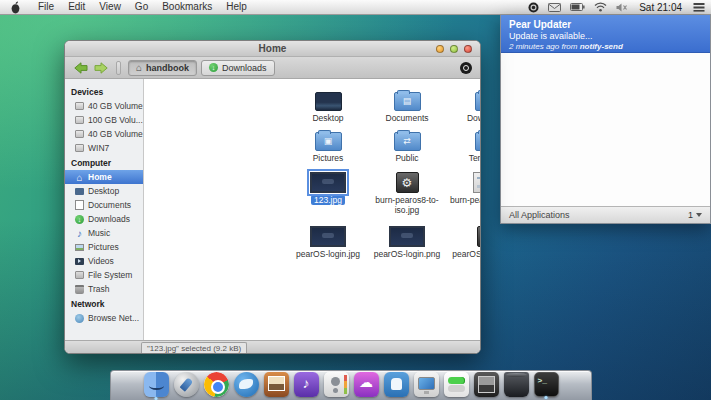  Describe the element at coordinates (606, 34) in the screenshot. I see `notification-card: Pear Updater Update is available... 2 mi…` at that location.